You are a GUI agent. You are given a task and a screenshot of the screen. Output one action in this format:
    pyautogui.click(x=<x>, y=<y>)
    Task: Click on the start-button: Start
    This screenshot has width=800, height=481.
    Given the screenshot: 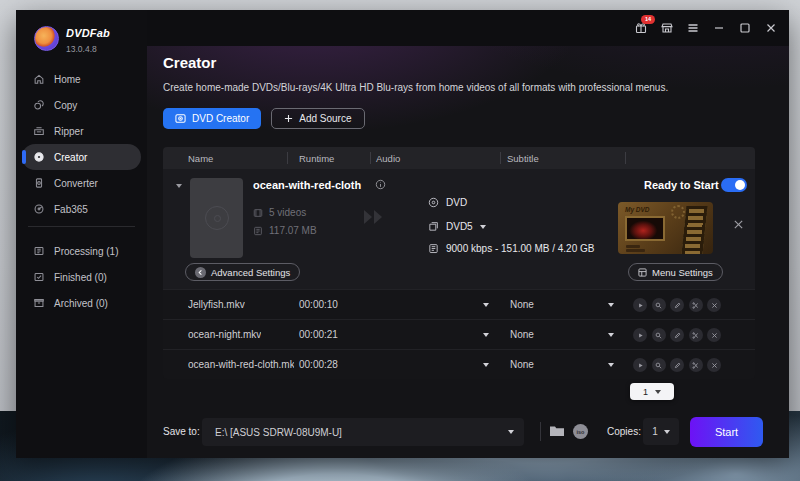 What is the action you would take?
    pyautogui.click(x=726, y=432)
    